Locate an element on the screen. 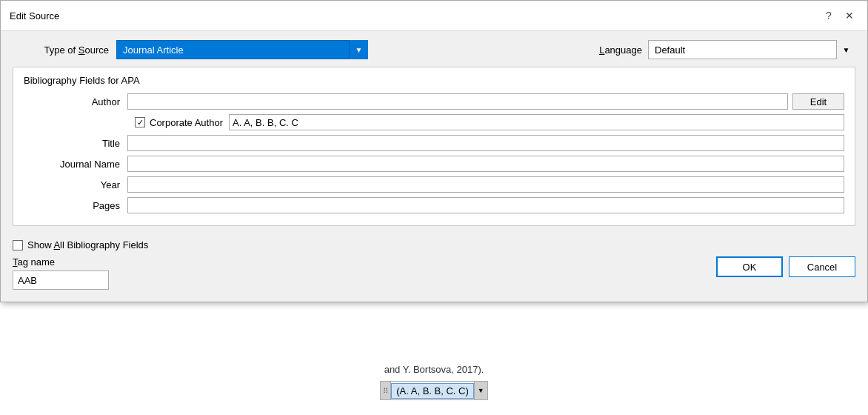 Image resolution: width=868 pixels, height=415 pixels. pages-input is located at coordinates (486, 205).